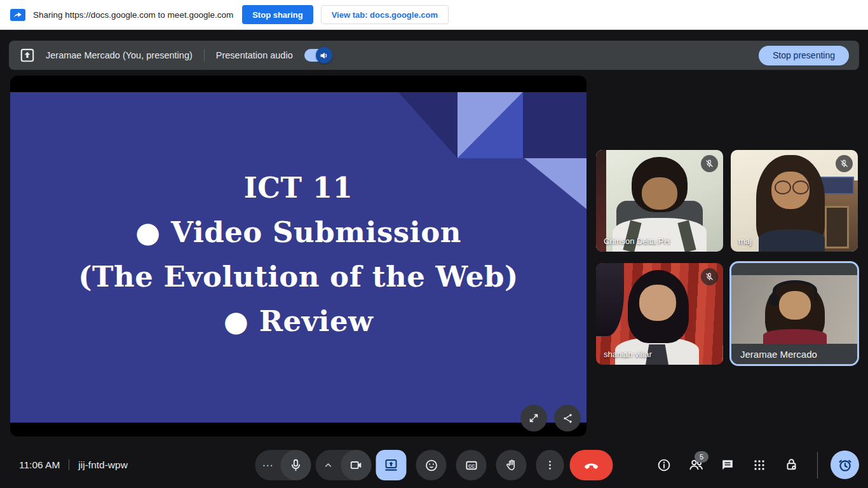  What do you see at coordinates (660, 201) in the screenshot?
I see `participant-tile-crimson-delta: Crimson Delta PH` at bounding box center [660, 201].